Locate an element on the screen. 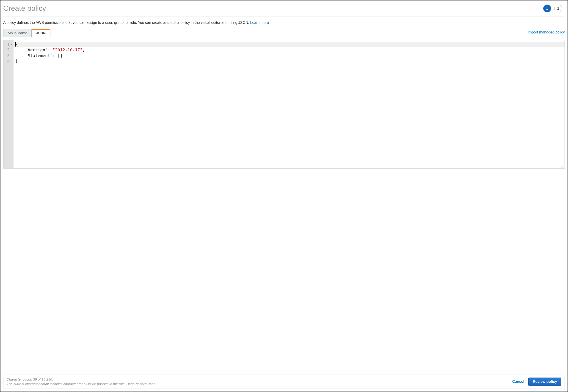 The height and width of the screenshot is (392, 568). step-2: 2 is located at coordinates (558, 8).